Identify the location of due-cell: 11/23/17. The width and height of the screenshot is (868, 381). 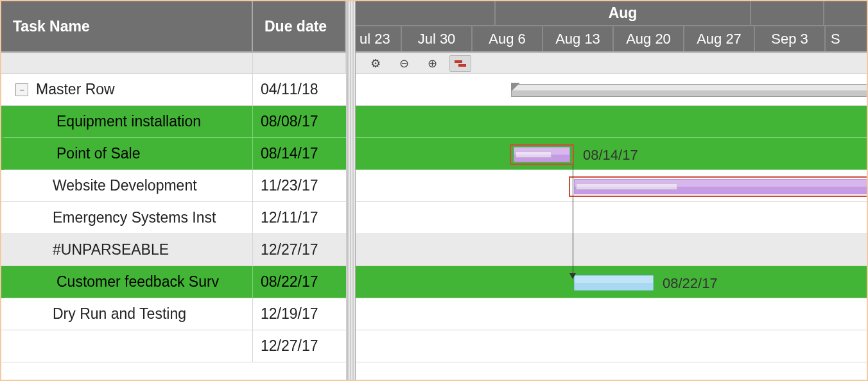
(299, 186).